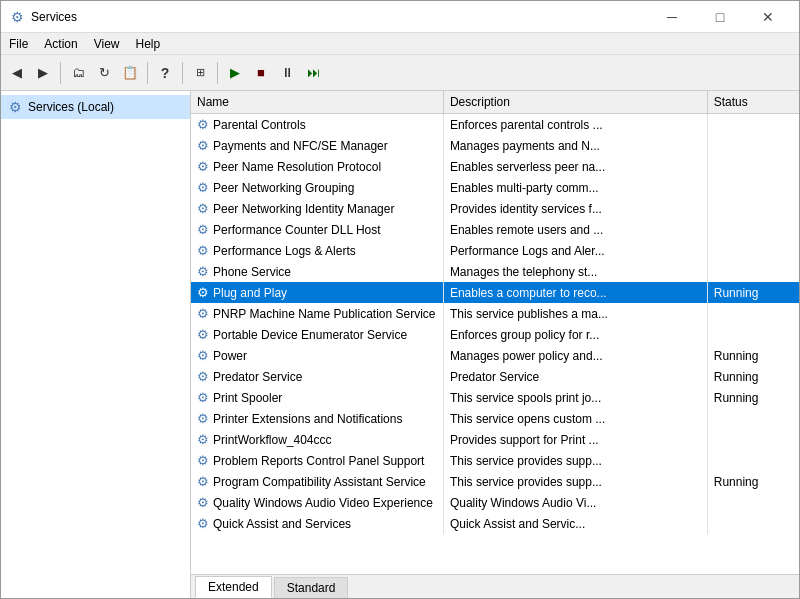 The height and width of the screenshot is (599, 800). I want to click on pause-service-button: ⏸, so click(287, 73).